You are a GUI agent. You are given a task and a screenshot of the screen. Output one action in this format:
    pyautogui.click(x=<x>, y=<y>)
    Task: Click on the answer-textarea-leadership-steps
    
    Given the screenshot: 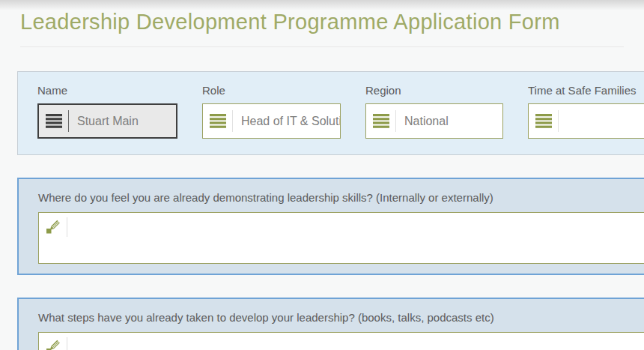 What is the action you would take?
    pyautogui.click(x=341, y=341)
    